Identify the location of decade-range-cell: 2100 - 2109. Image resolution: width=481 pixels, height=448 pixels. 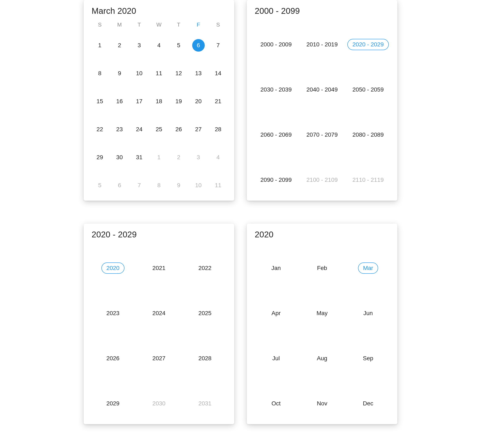
(322, 180).